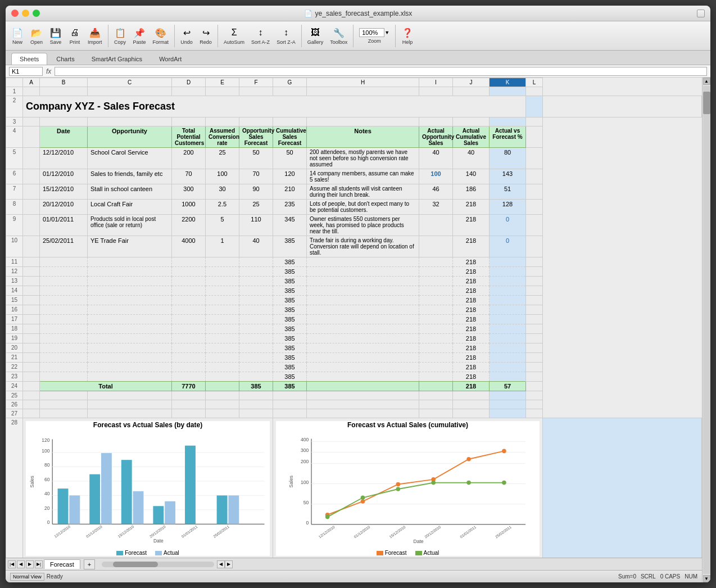  I want to click on cell-acum-8: 218, so click(471, 207).